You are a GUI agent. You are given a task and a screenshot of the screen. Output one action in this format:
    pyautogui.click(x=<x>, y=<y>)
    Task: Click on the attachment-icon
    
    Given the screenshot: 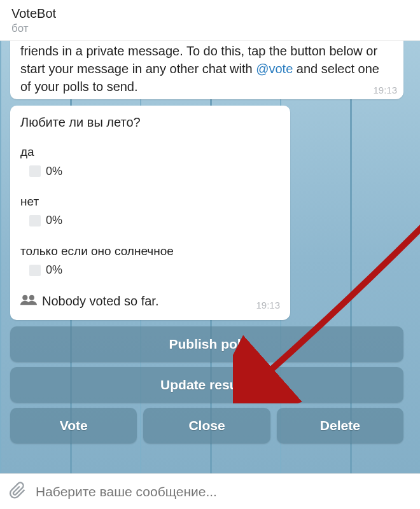 What is the action you would take?
    pyautogui.click(x=18, y=492)
    